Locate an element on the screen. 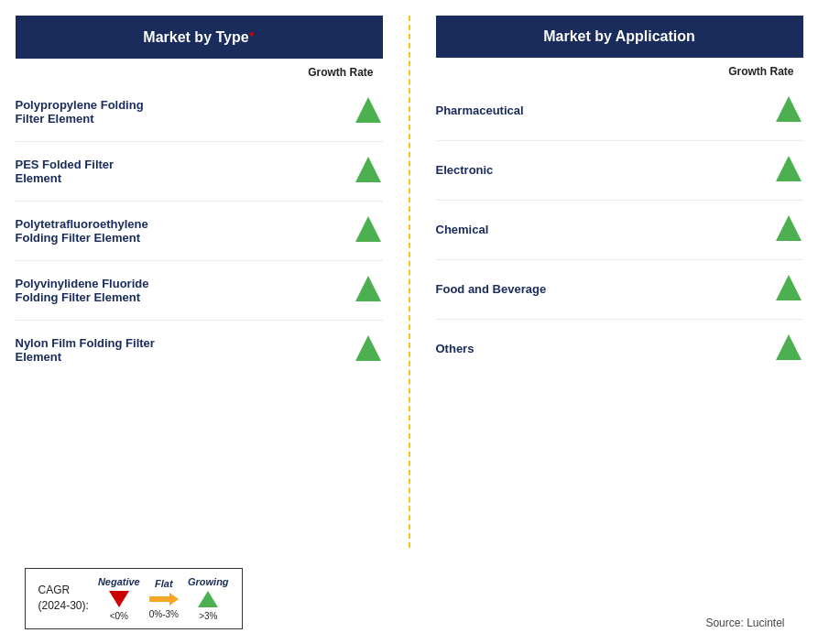  item-label: PES Folded FilterElement is located at coordinates (185, 171).